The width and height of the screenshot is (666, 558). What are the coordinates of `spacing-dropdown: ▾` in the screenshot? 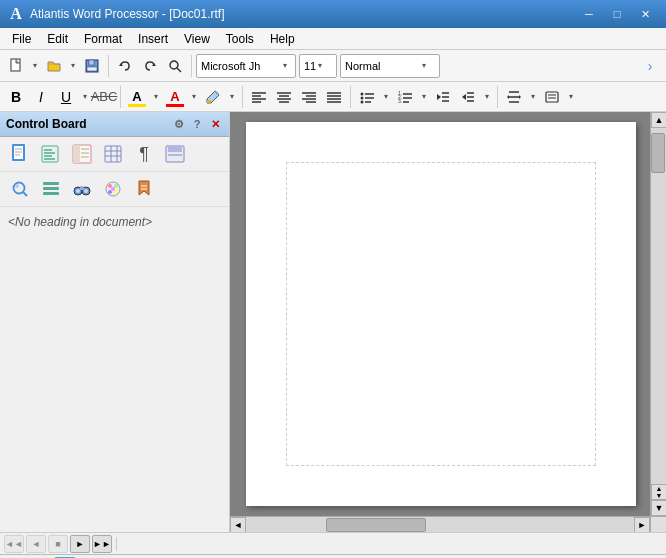 It's located at (533, 97).